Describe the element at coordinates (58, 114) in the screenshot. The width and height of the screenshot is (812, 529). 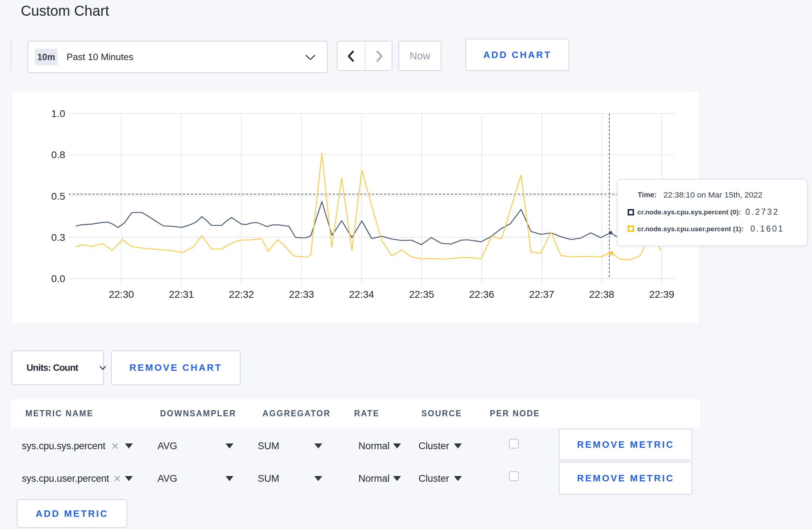
I see `svg-text: 1.0` at that location.